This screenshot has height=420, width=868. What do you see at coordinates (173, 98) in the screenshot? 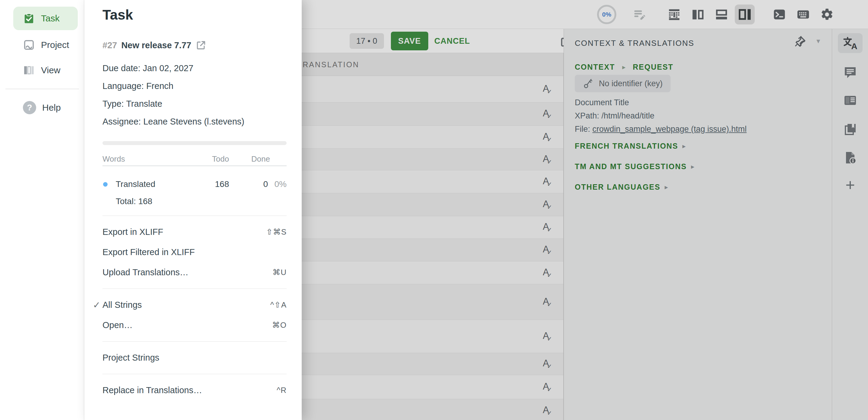
I see `task-details: Due date: Jan 02, 2027 Language: French …` at bounding box center [173, 98].